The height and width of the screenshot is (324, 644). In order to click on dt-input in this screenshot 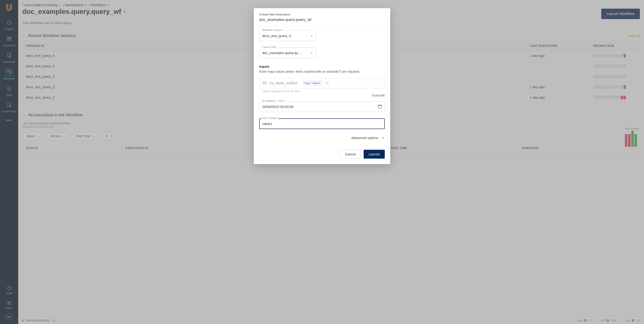, I will do `click(322, 107)`.